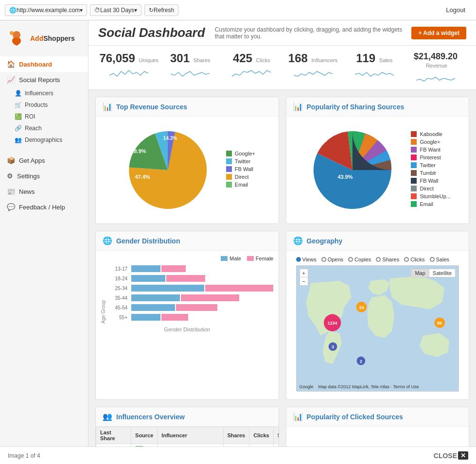 The image size is (476, 464). What do you see at coordinates (414, 259) in the screenshot?
I see `geo-option-clicks: Clicks` at bounding box center [414, 259].